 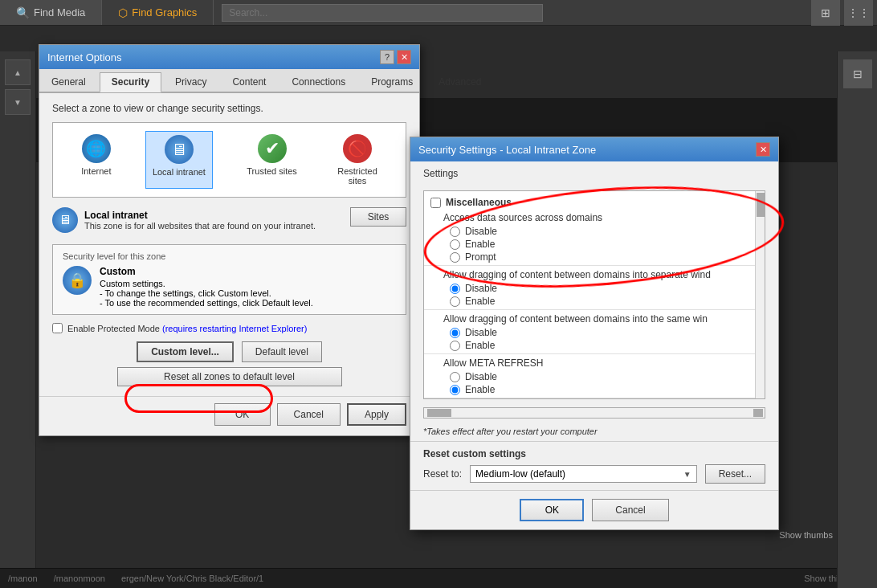 I want to click on zone-restricted-icon: 🚫, so click(x=357, y=149).